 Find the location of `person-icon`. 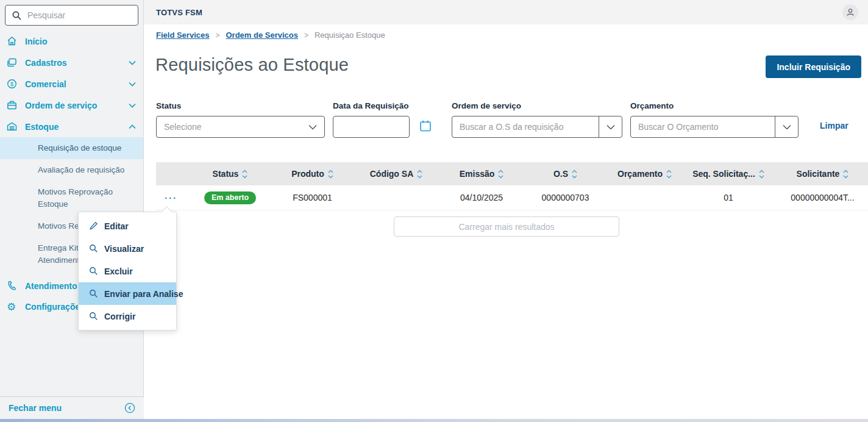

person-icon is located at coordinates (850, 12).